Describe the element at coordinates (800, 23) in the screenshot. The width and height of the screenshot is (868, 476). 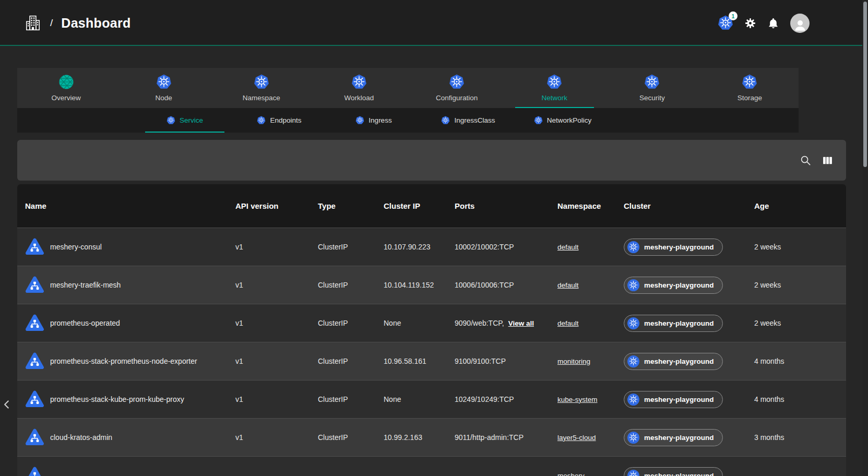
I see `user-avatar` at that location.